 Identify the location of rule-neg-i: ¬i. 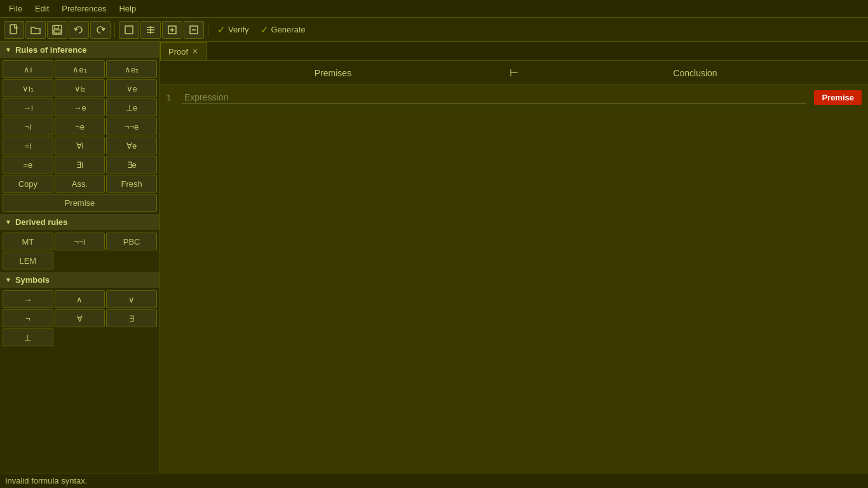
(28, 126).